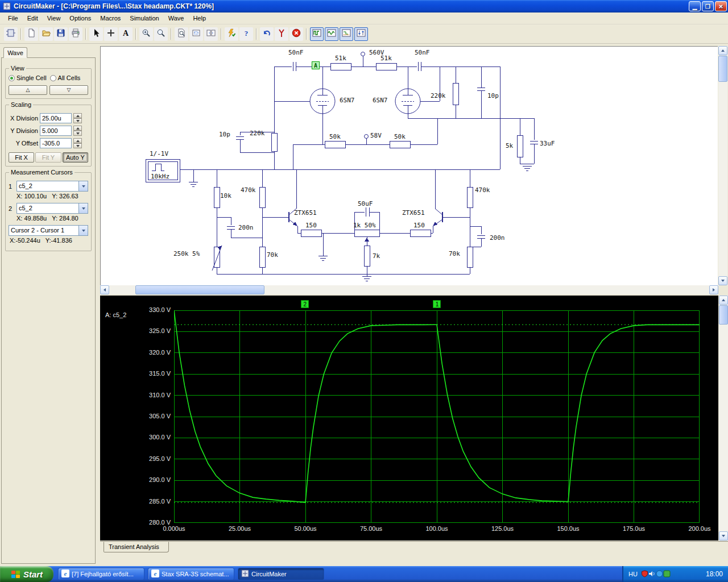  Describe the element at coordinates (48, 186) in the screenshot. I see `cursor-1-signal-value: c5_2` at that location.